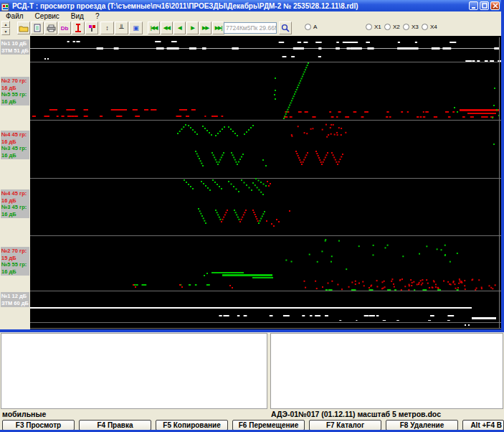 This screenshot has height=432, width=504. What do you see at coordinates (24, 29) in the screenshot?
I see `folder-open-icon` at bounding box center [24, 29].